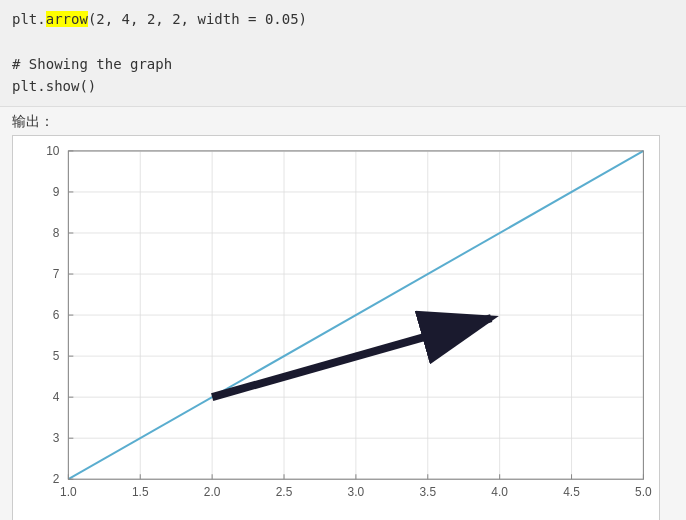 The height and width of the screenshot is (520, 686). Describe the element at coordinates (644, 492) in the screenshot. I see `x-tick-50: 5.0` at that location.